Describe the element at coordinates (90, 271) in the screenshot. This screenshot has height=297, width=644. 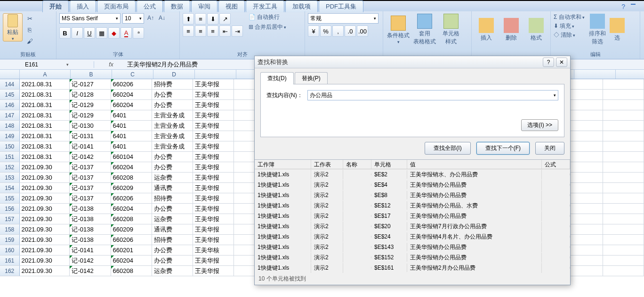
I see `cell: 记-0142` at that location.